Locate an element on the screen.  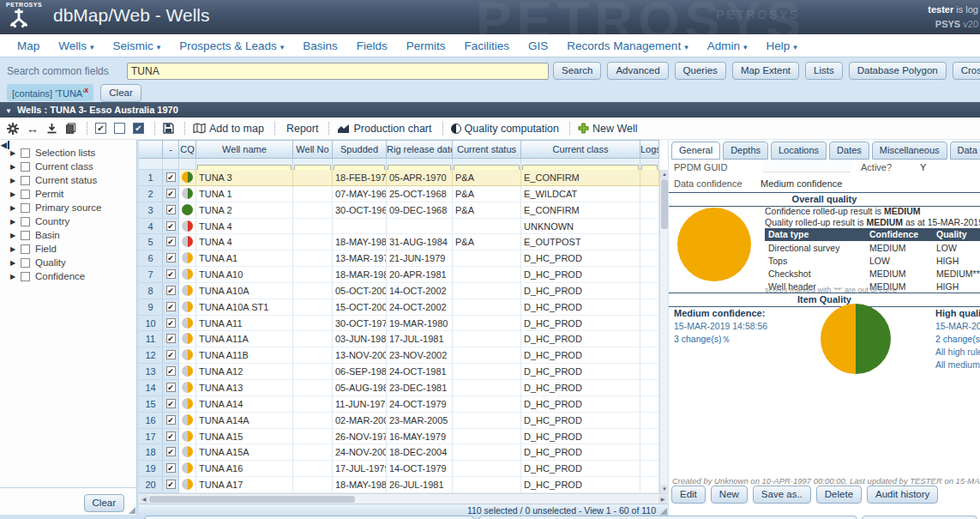
new-button: New is located at coordinates (729, 494).